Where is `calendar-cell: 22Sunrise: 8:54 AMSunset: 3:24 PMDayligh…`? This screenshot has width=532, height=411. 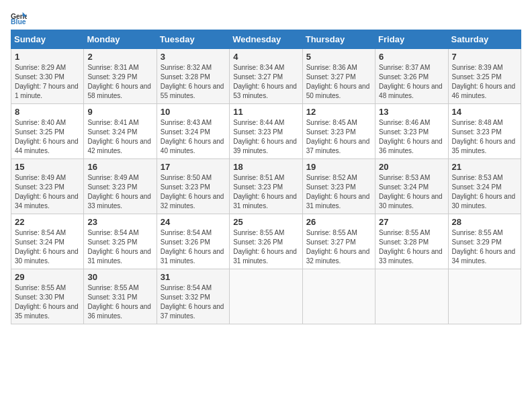
calendar-cell: 22Sunrise: 8:54 AMSunset: 3:24 PMDayligh… is located at coordinates (48, 242).